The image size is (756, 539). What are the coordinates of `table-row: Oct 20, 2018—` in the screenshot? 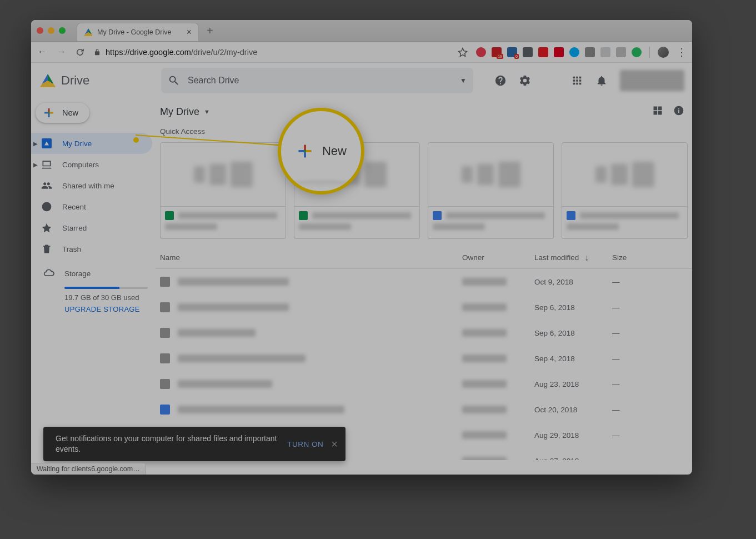 It's located at (424, 410).